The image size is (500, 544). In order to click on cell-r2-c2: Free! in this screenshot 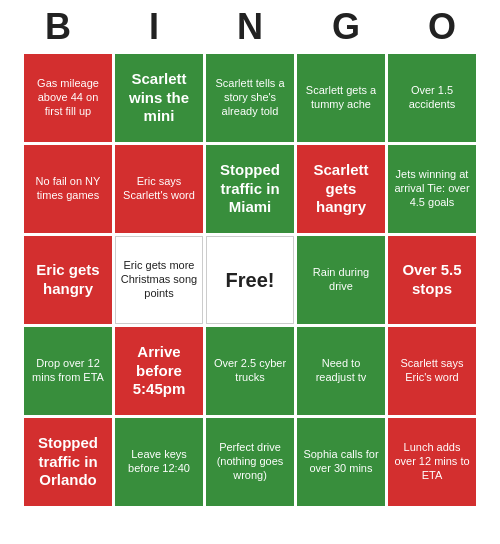, I will do `click(250, 280)`.